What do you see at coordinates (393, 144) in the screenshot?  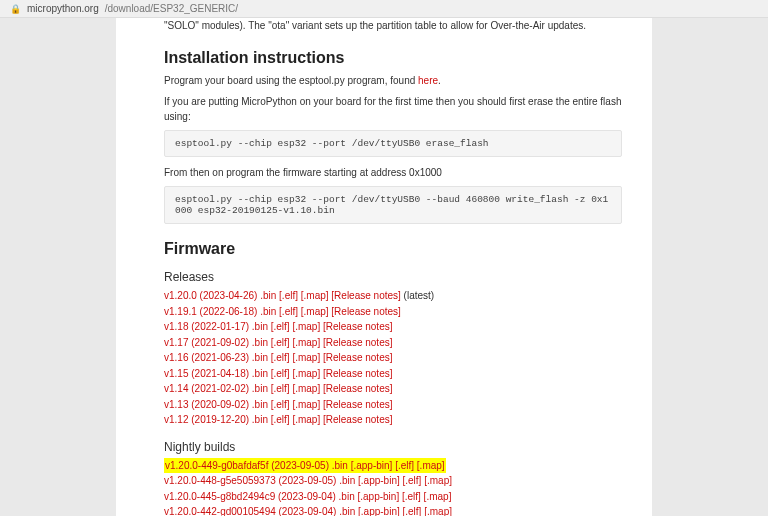 I see `erase-flash-cmd: esptool.py --chip esp32 --port /dev/ttyU…` at bounding box center [393, 144].